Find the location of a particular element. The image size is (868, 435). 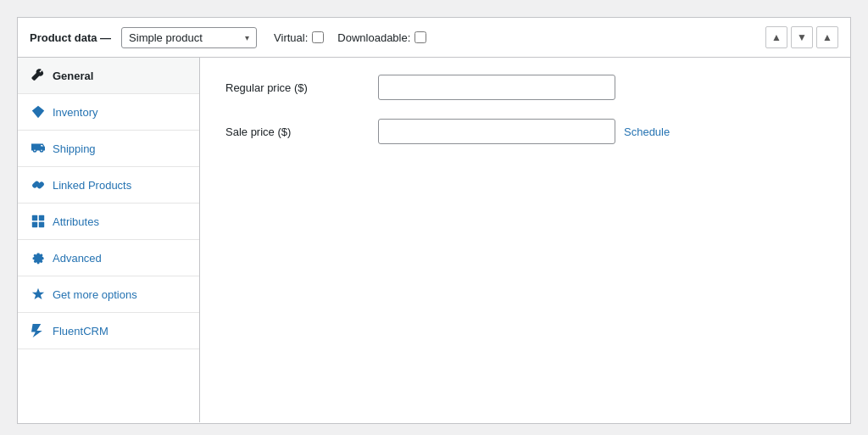

gear-icon is located at coordinates (38, 258).